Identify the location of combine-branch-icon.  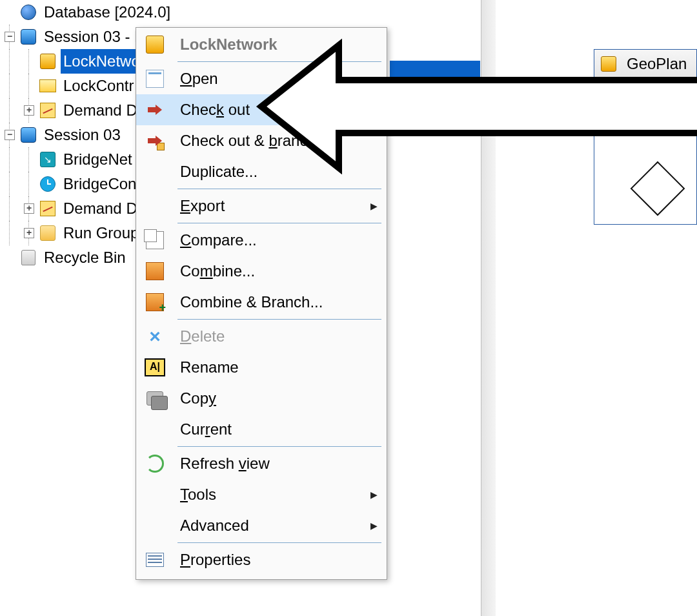
(155, 302).